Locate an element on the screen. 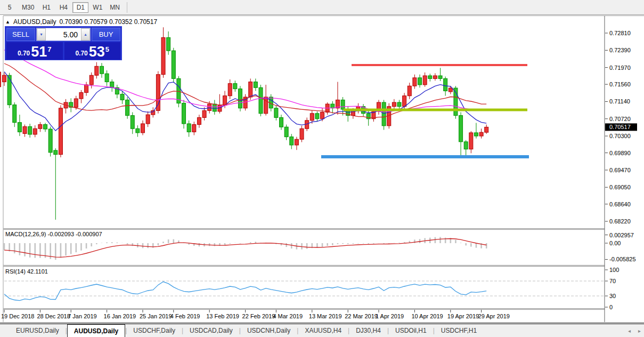 The width and height of the screenshot is (644, 337). tab-usdcad-daily: USDCAD,Daily is located at coordinates (211, 331).